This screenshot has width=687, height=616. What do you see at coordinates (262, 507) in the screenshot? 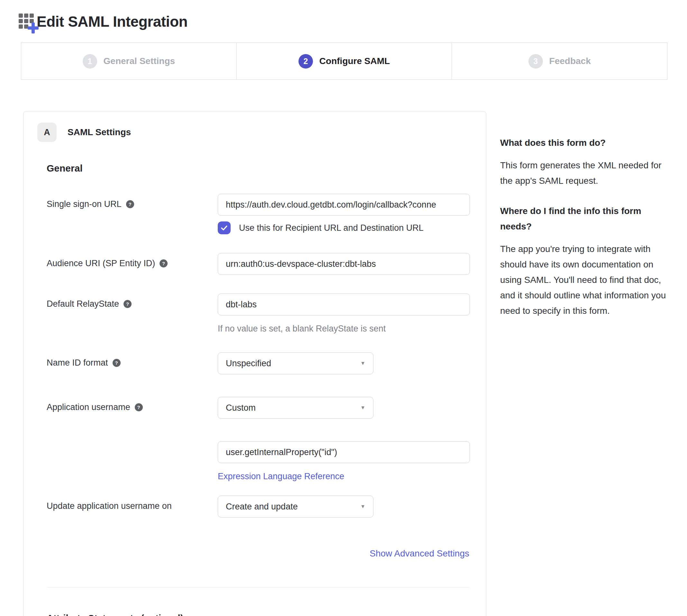
I see `select-value: Create and update` at bounding box center [262, 507].